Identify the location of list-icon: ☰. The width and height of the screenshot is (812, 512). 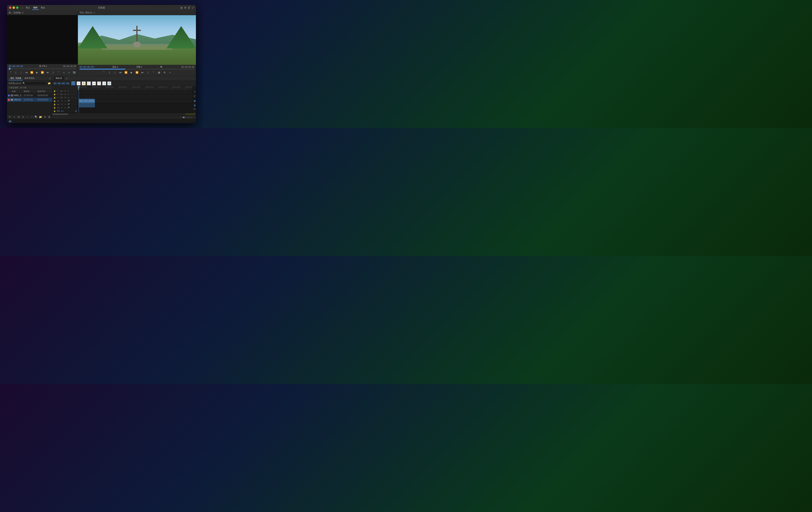
(189, 8).